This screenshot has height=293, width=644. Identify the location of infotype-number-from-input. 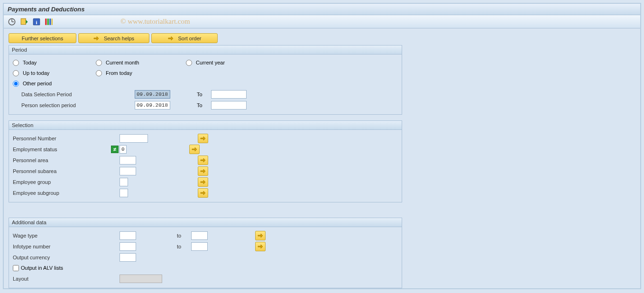
(128, 247).